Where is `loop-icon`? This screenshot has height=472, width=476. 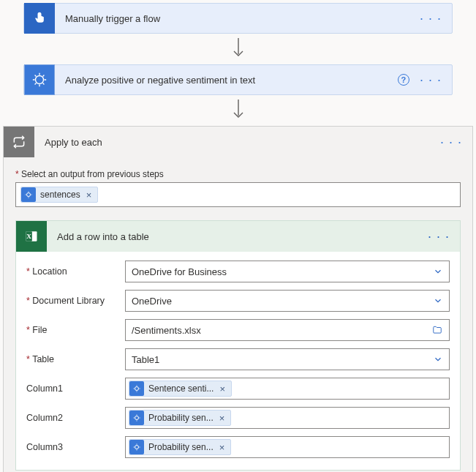 loop-icon is located at coordinates (19, 142).